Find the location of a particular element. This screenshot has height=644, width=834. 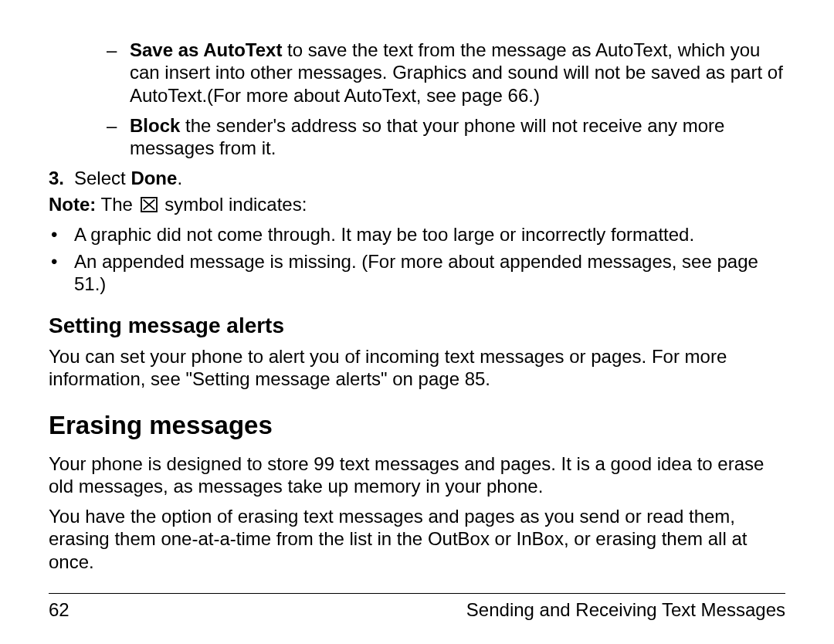

subheading-setting-alerts: Setting message alerts is located at coordinates (417, 326).